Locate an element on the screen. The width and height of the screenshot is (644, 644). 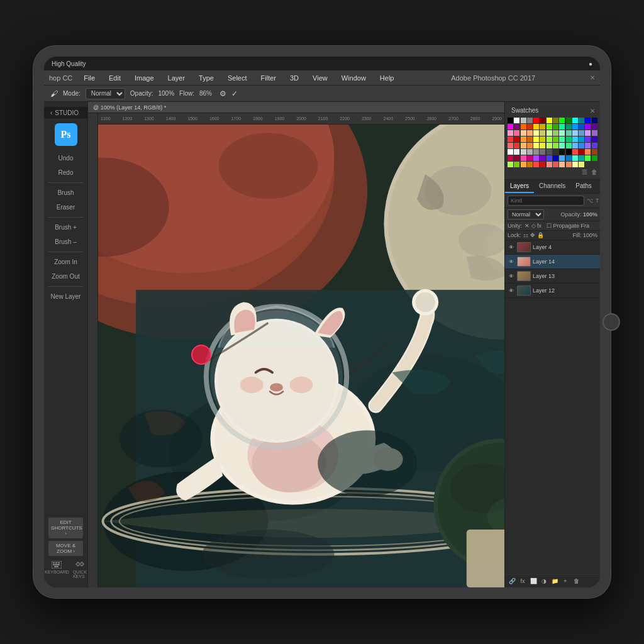
menu-select: Select is located at coordinates (238, 78).